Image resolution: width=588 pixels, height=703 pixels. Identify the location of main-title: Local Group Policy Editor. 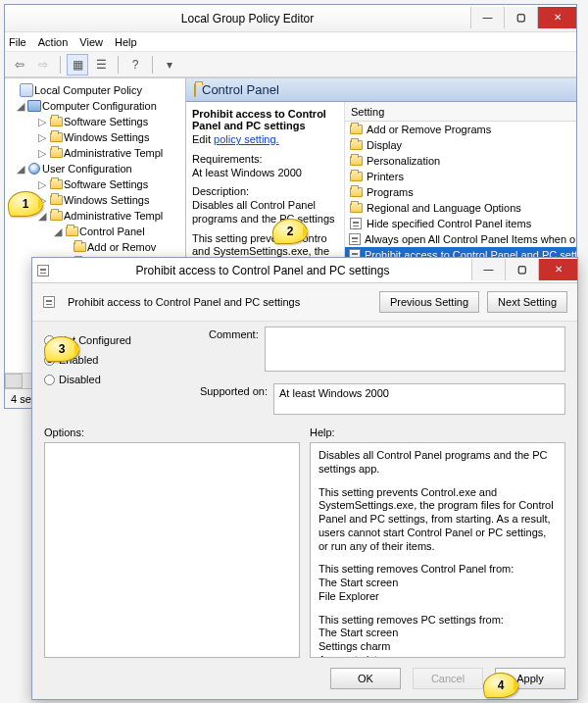
(247, 19).